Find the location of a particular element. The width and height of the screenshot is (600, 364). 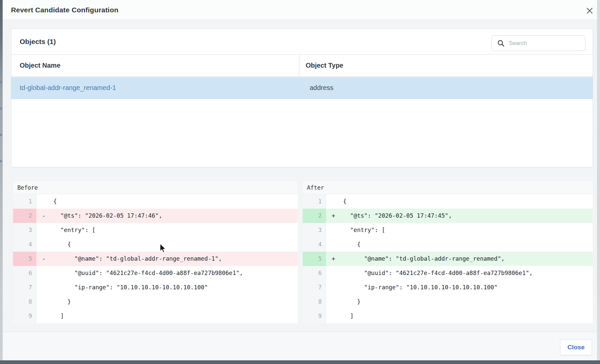

mouse-cursor is located at coordinates (163, 248).